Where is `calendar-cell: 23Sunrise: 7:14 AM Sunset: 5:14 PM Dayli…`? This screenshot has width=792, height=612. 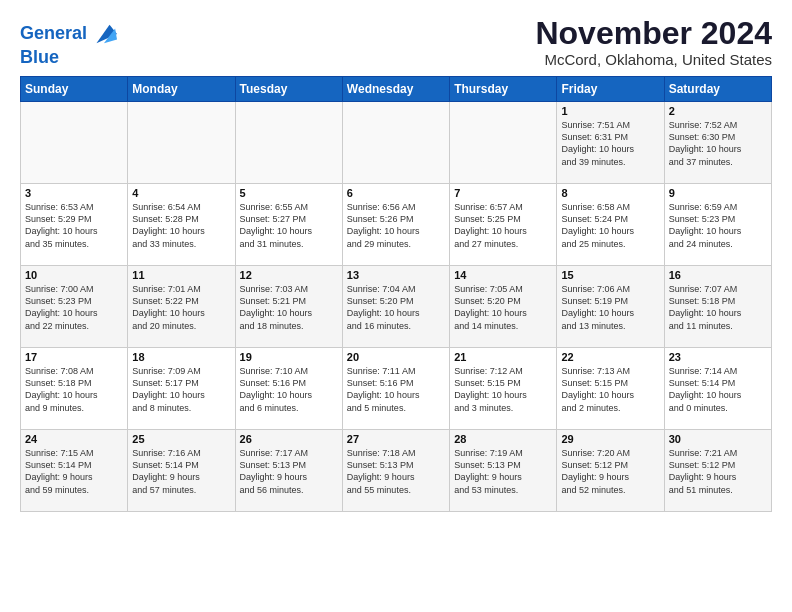 calendar-cell: 23Sunrise: 7:14 AM Sunset: 5:14 PM Dayli… is located at coordinates (718, 389).